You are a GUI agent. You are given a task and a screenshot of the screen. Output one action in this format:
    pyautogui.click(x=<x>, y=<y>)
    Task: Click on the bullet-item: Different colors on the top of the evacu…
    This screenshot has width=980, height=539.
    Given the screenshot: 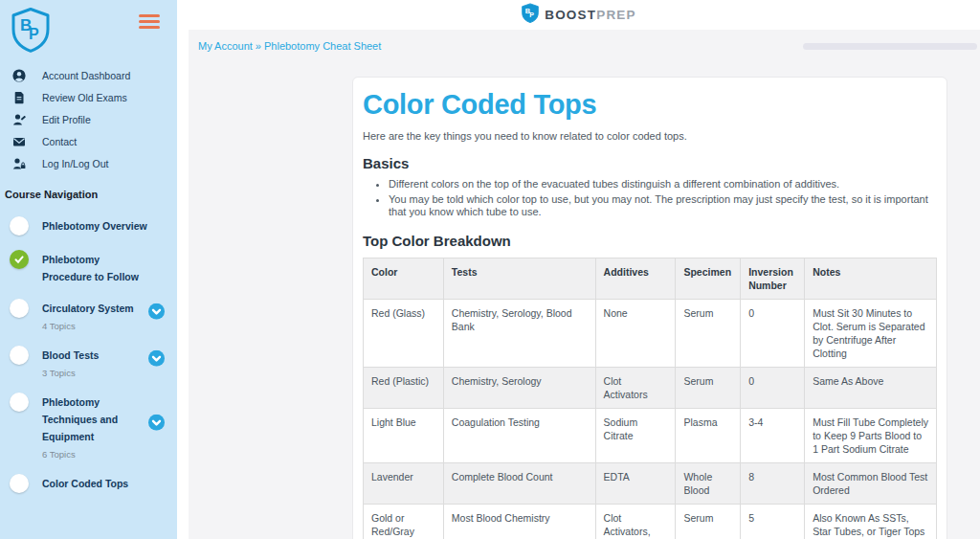 What is the action you would take?
    pyautogui.click(x=662, y=185)
    